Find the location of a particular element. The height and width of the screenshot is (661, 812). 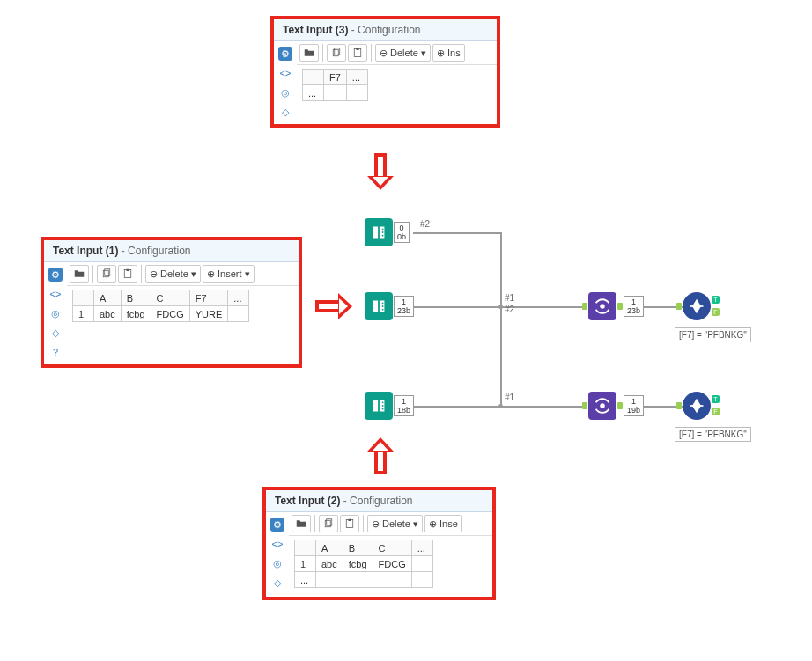

panel-toolbar: ⊖ Delete ▾ ⊕ Inse is located at coordinates (391, 525).